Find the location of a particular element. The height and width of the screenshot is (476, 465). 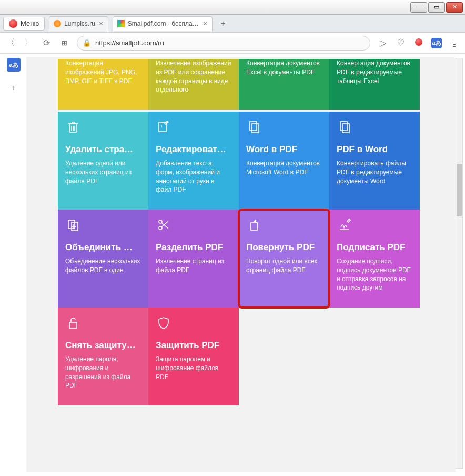

tile-desc: Создание подписи, подпись документов PDF… is located at coordinates (375, 275).